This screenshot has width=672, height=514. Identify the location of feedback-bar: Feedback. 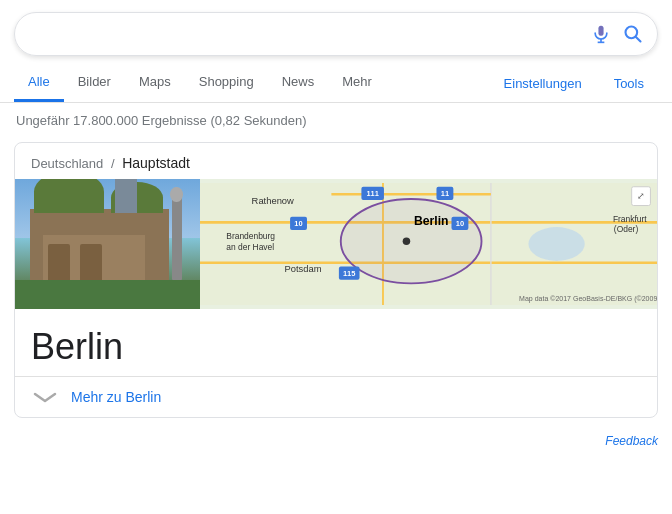
(336, 443).